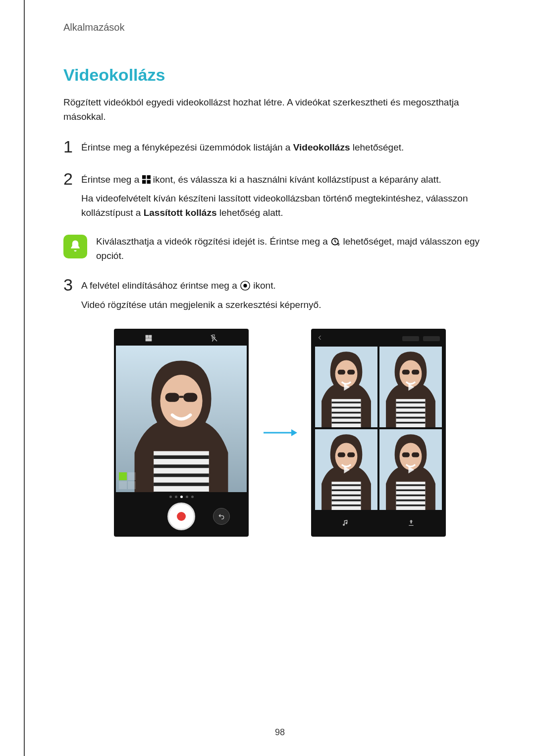  I want to click on camera-collage-icon, so click(149, 338).